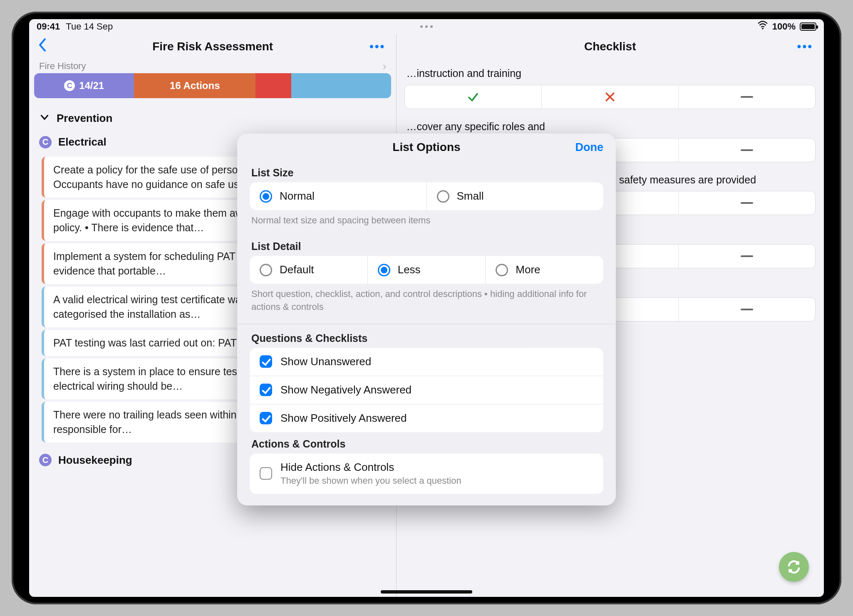 This screenshot has width=853, height=616. I want to click on answer-no-button, so click(610, 97).